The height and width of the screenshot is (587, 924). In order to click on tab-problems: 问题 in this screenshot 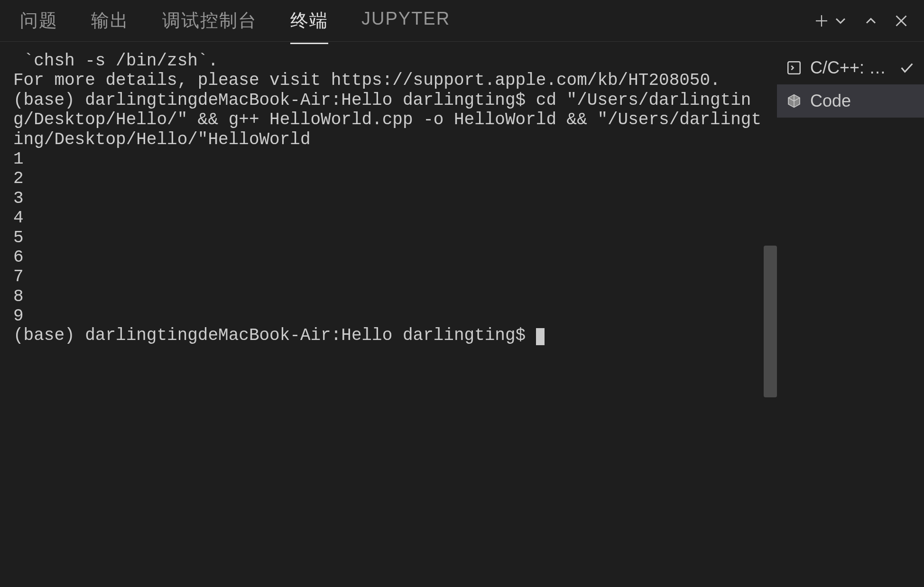, I will do `click(39, 22)`.